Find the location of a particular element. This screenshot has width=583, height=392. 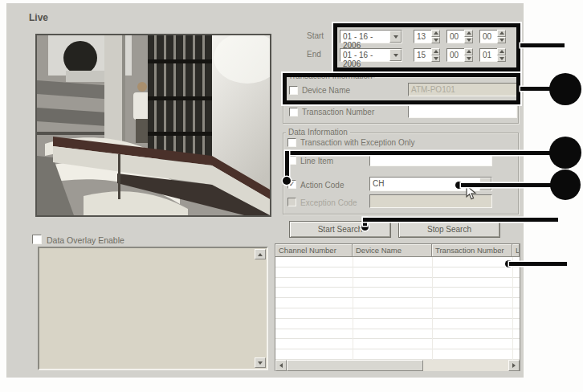

transaction-number-field is located at coordinates (463, 111).